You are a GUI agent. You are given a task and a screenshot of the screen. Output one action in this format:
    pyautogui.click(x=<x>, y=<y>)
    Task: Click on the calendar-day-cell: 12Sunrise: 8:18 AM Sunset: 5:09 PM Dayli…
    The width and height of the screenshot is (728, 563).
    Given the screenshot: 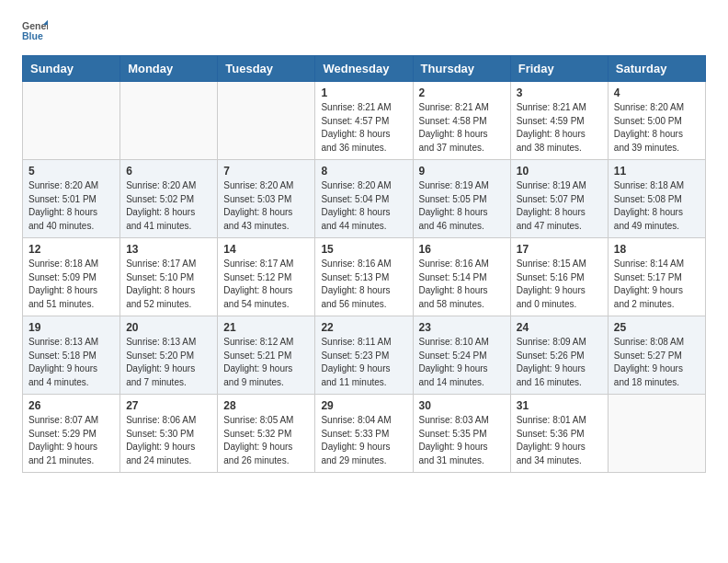 What is the action you would take?
    pyautogui.click(x=72, y=278)
    